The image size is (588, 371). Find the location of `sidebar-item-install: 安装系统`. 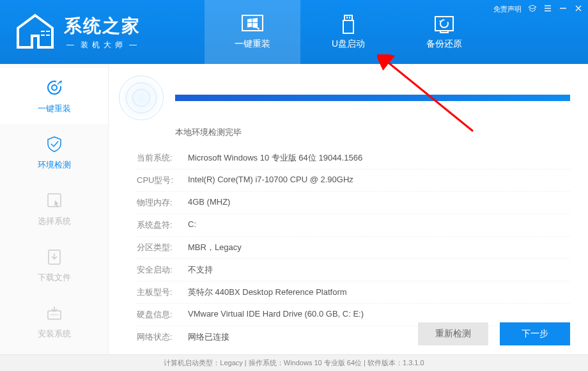

sidebar-item-install: 安装系统 is located at coordinates (54, 321).